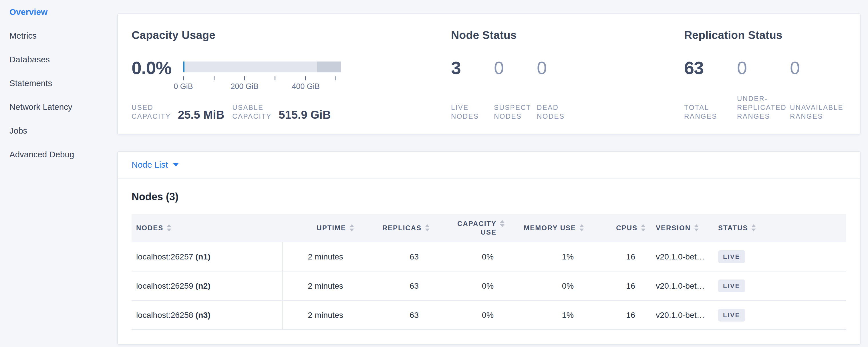 This screenshot has height=347, width=868. What do you see at coordinates (63, 83) in the screenshot?
I see `sidebar-item-statements: Statements` at bounding box center [63, 83].